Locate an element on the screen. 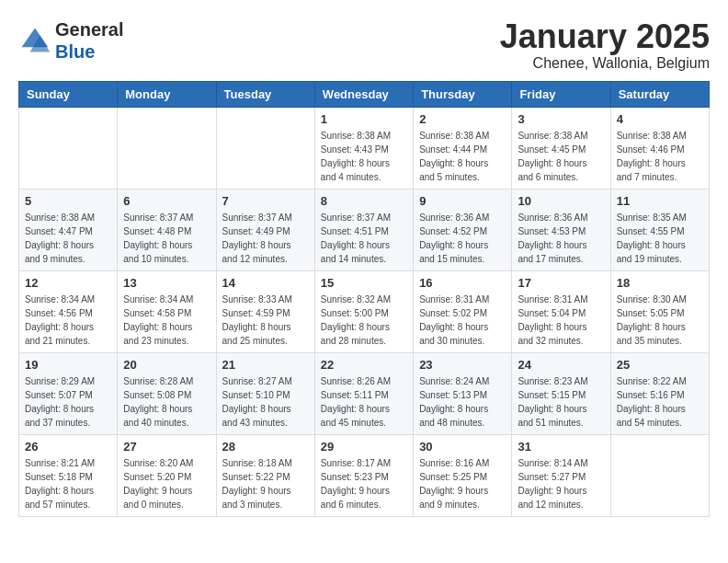  day-content: Sunrise: 8:31 AM Sunset: 5:02 PM Dayligh… is located at coordinates (462, 320).